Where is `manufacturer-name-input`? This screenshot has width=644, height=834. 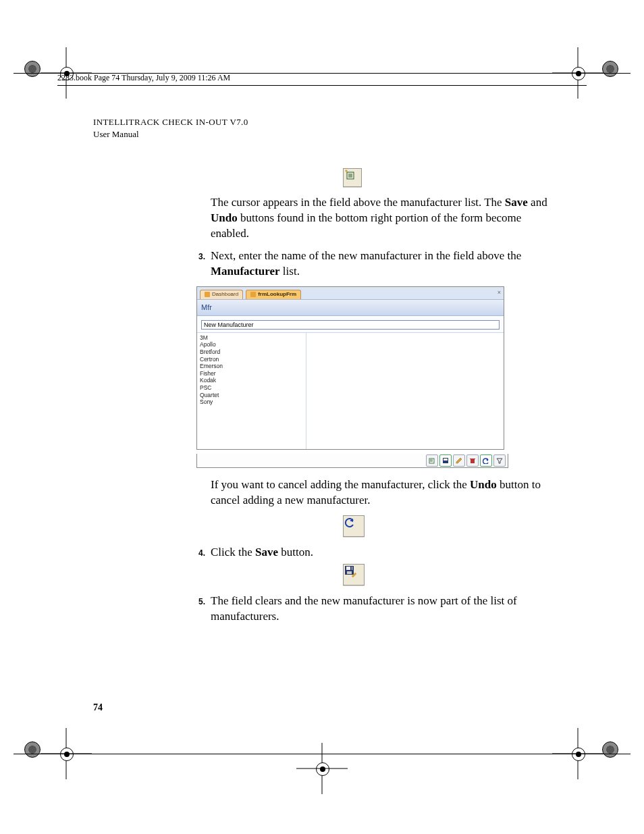
manufacturer-name-input is located at coordinates (350, 325).